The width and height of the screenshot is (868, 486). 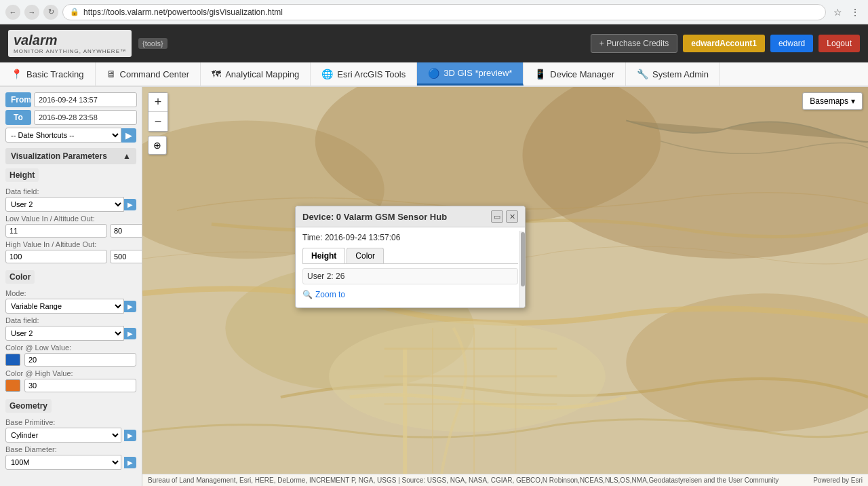 I want to click on nav-label-basic-tracking: Basic Tracking, so click(x=56, y=75).